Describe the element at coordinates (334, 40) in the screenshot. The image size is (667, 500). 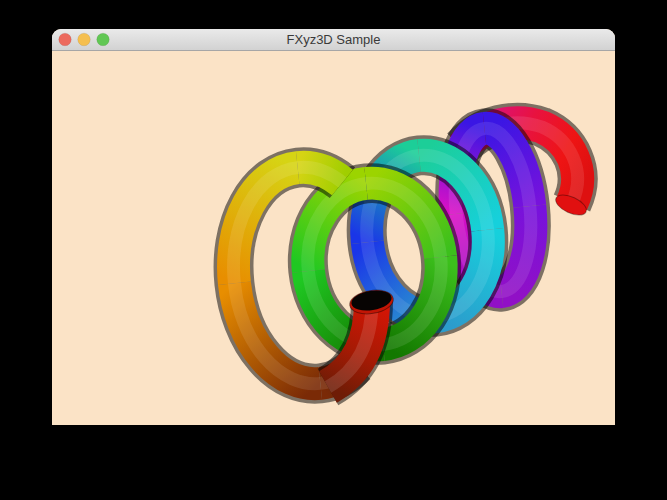
I see `title-bar: FXyz3D Sample` at that location.